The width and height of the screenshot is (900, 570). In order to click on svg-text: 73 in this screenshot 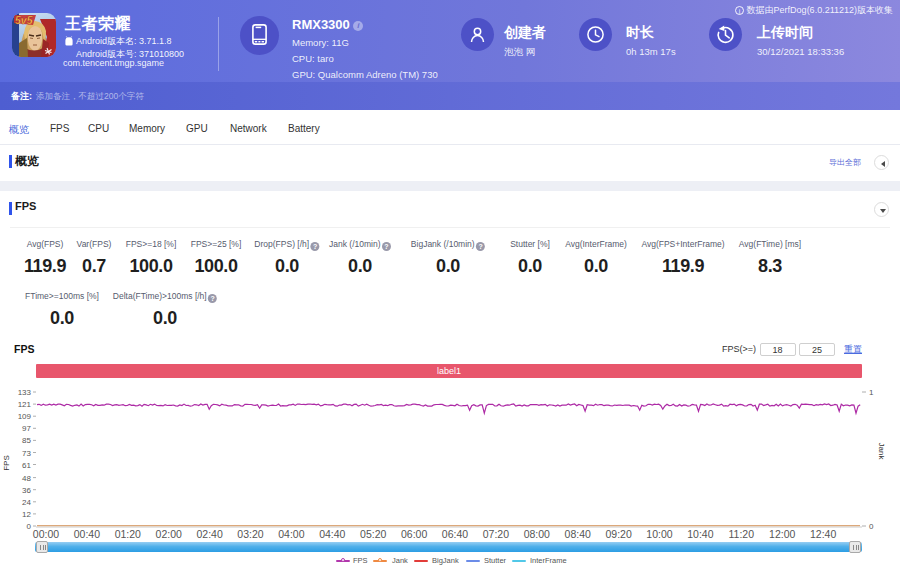, I will do `click(26, 454)`.